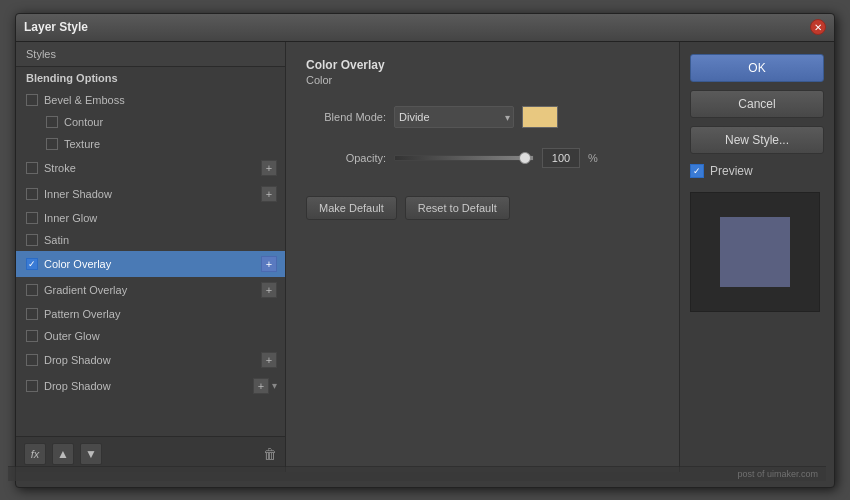  I want to click on inner-glow-checkbox, so click(32, 218).